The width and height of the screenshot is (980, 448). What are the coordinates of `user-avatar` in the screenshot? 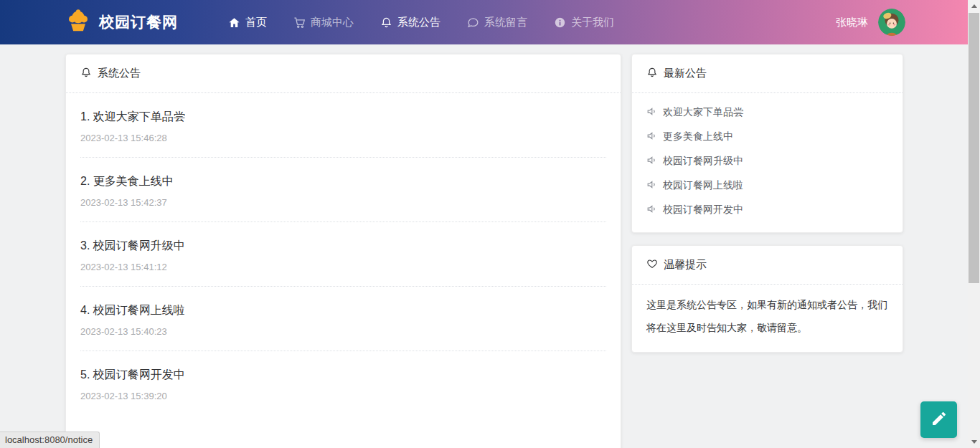 It's located at (892, 22).